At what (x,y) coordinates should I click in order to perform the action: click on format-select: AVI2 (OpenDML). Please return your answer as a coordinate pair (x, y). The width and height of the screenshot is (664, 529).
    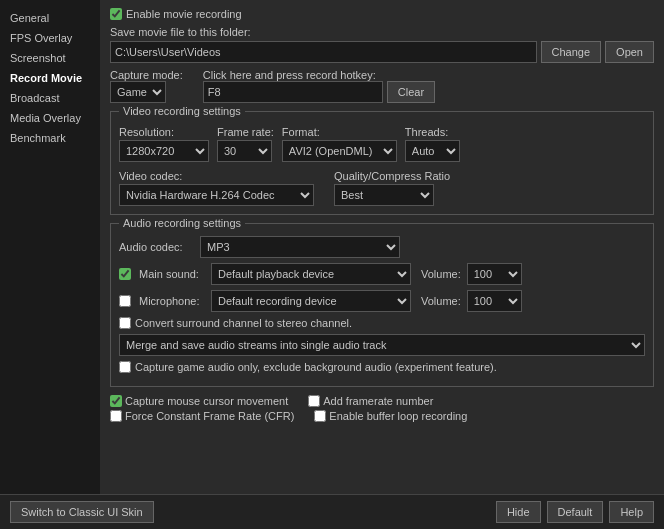
    Looking at the image, I should click on (340, 151).